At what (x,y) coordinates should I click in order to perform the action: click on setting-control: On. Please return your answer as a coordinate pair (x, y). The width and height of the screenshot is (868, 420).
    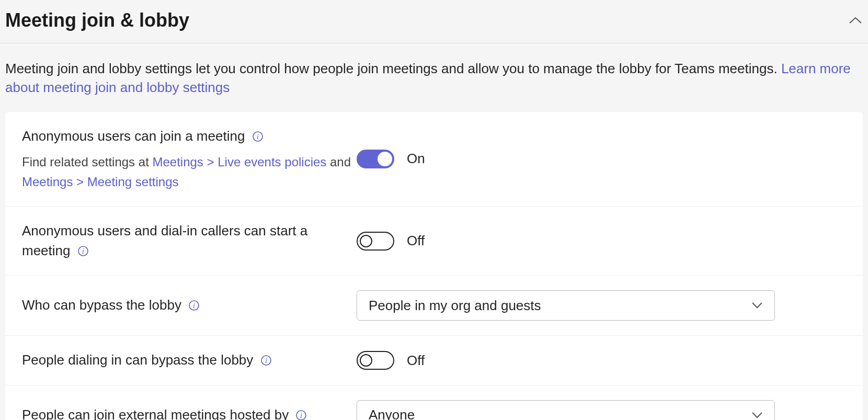
    Looking at the image, I should click on (601, 159).